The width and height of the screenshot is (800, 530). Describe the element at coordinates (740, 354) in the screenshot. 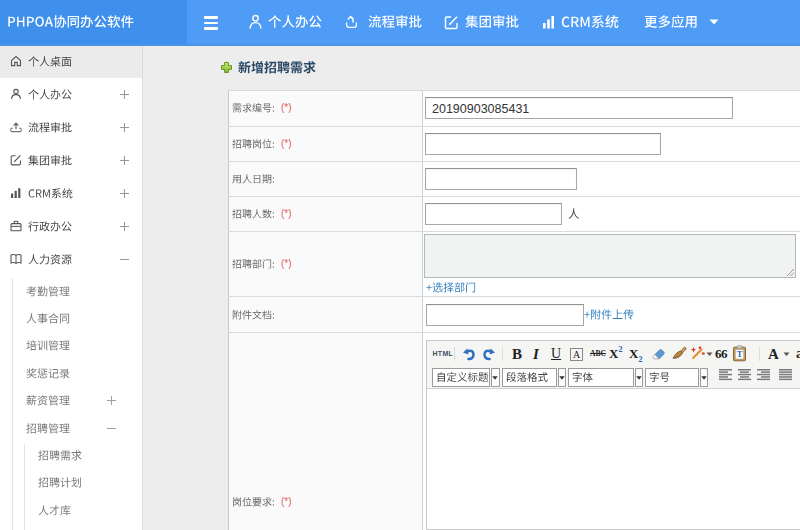

I see `svg-text: T` at that location.